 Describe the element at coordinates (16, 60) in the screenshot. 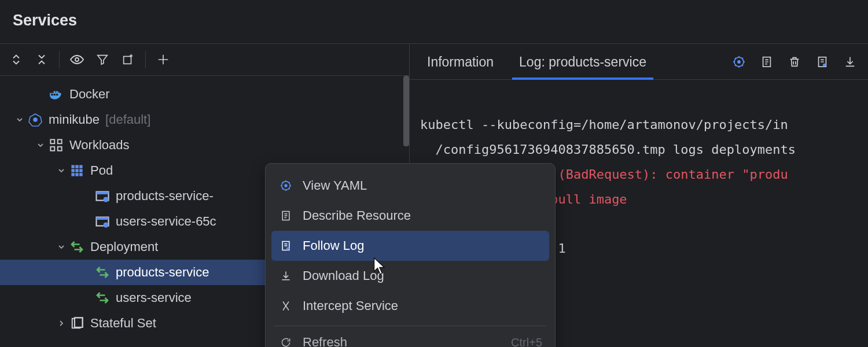

I see `expand-all-icon` at that location.